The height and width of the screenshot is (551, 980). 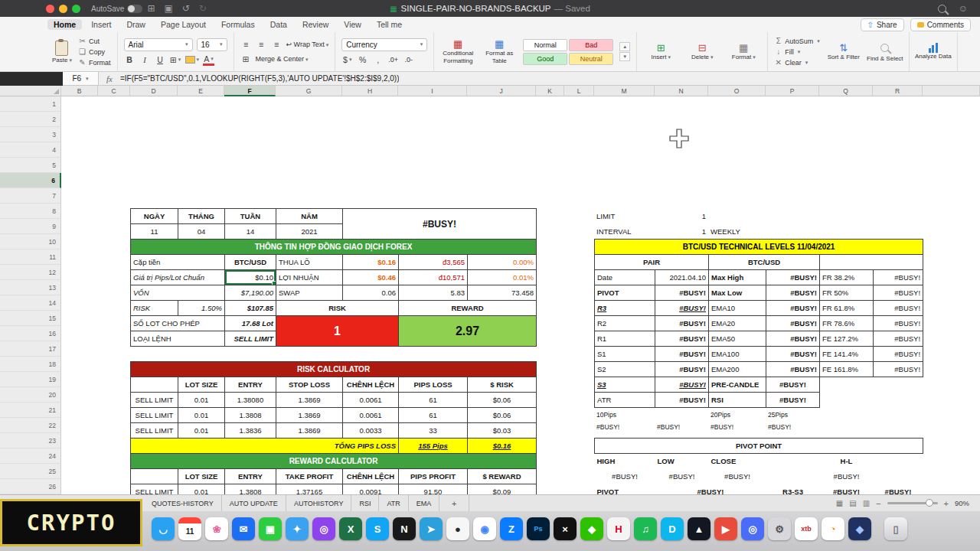 I want to click on contract-info-table-cell: VỐN, so click(x=178, y=293).